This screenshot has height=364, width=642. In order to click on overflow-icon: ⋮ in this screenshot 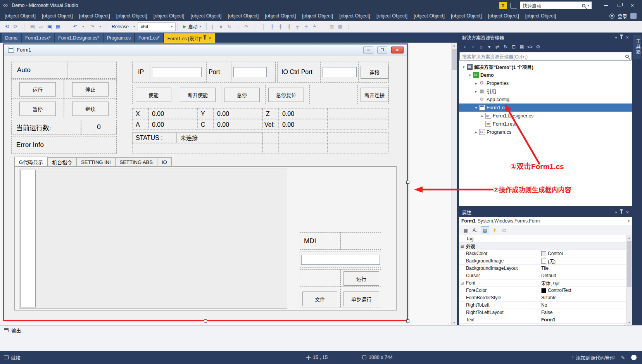, I will do `click(349, 27)`.